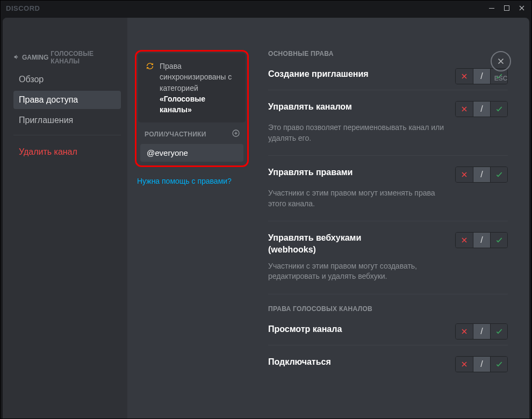 This screenshot has width=532, height=419. Describe the element at coordinates (310, 107) in the screenshot. I see `perm-title: Управлять каналом` at that location.